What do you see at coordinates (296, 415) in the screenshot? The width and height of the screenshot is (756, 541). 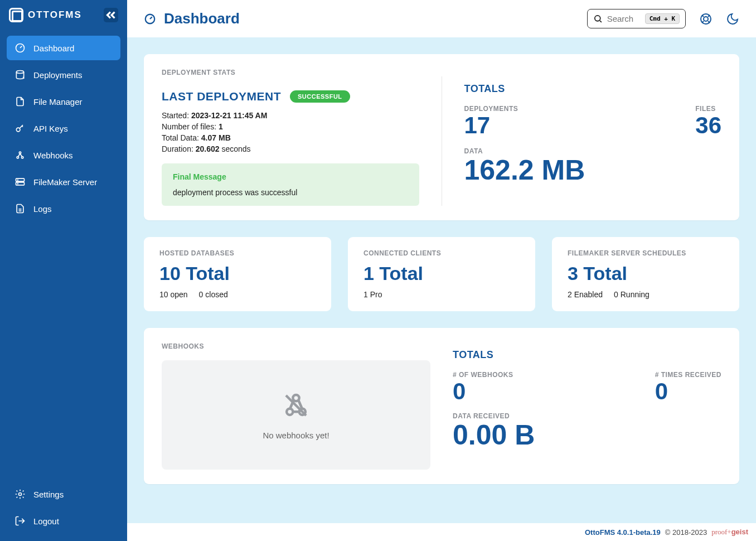 I see `webhooks-empty-state: No webhooks yet!` at bounding box center [296, 415].